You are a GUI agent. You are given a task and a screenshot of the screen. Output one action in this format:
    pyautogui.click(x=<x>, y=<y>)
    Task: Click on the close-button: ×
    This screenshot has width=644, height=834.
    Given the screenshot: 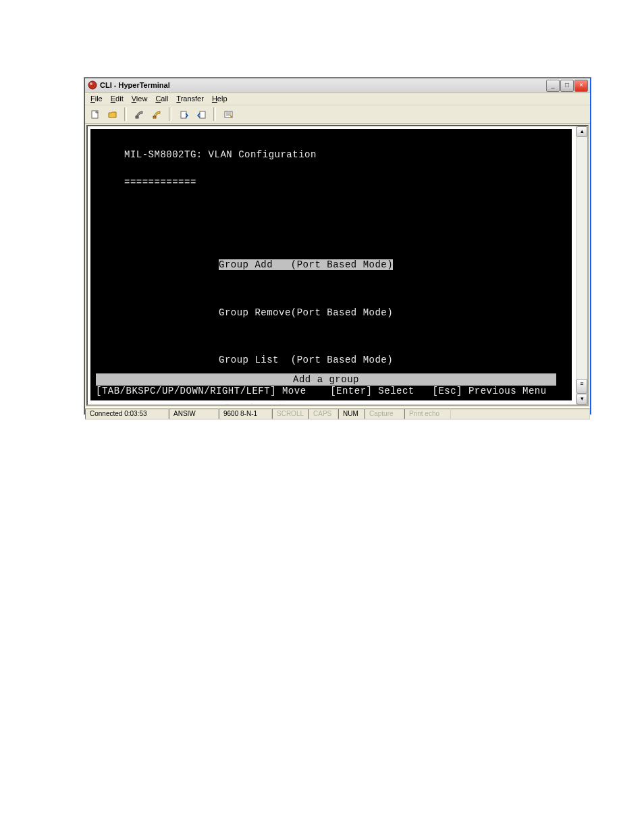 What is the action you would take?
    pyautogui.click(x=581, y=86)
    